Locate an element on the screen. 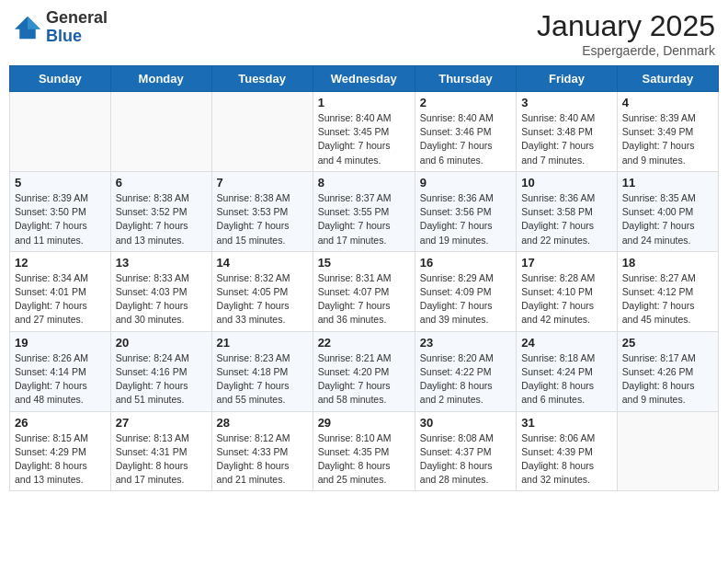  day-info: Sunrise: 8:18 AM Sunset: 4:24 PM Dayligh… is located at coordinates (566, 379).